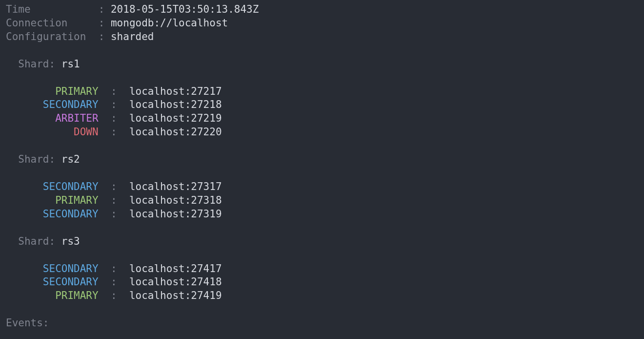 This screenshot has width=644, height=339. I want to click on time-label: Time, so click(49, 9).